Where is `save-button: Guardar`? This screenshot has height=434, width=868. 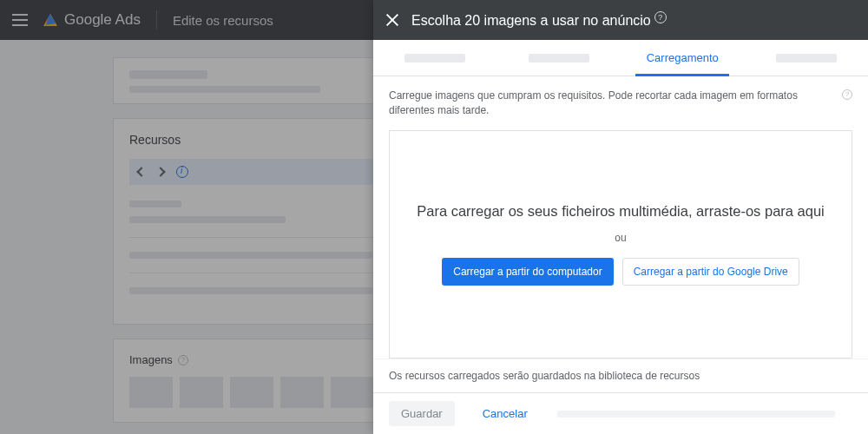 save-button: Guardar is located at coordinates (422, 413).